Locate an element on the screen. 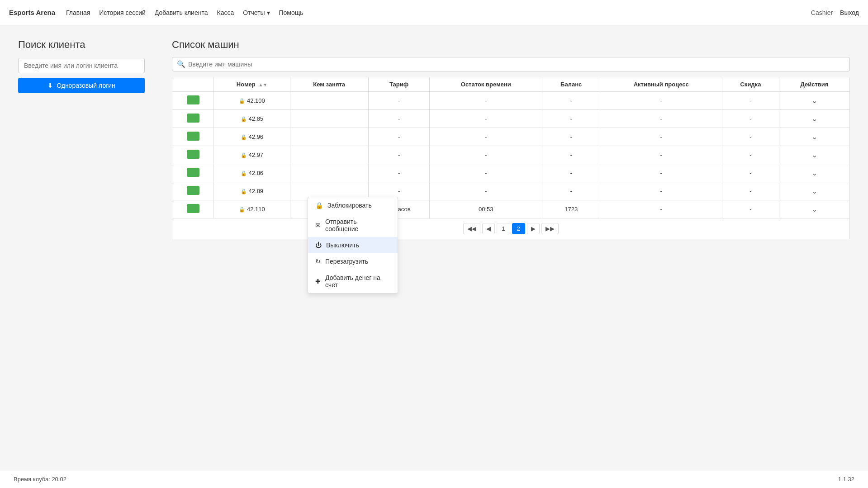 The image size is (868, 488). guest-login-button: ⬇ Одноразовый логин is located at coordinates (81, 85).